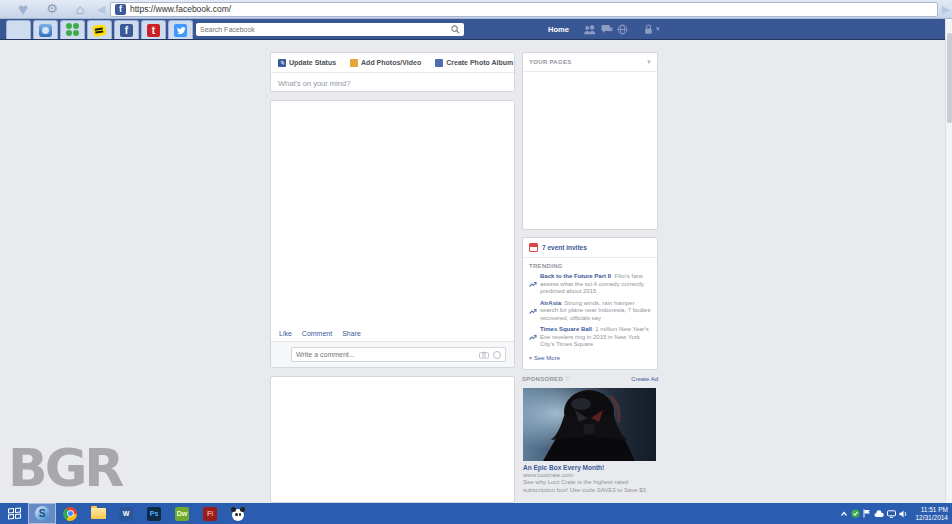  What do you see at coordinates (392, 334) in the screenshot?
I see `post-actions: Like Comment Share` at bounding box center [392, 334].